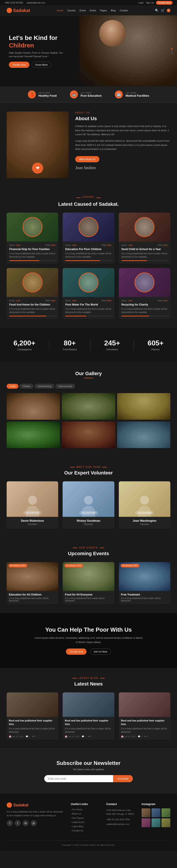  I want to click on nav-event: Event, so click(82, 10).